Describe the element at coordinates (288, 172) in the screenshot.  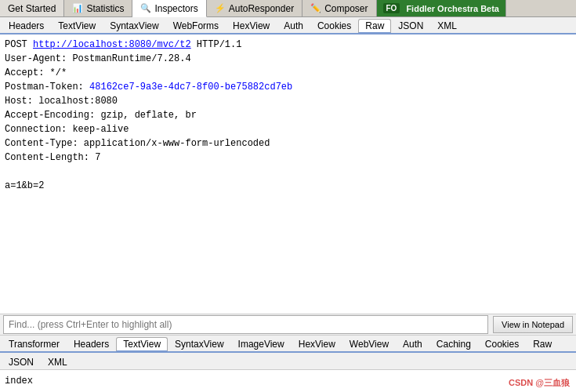
I see `content-line10` at that location.